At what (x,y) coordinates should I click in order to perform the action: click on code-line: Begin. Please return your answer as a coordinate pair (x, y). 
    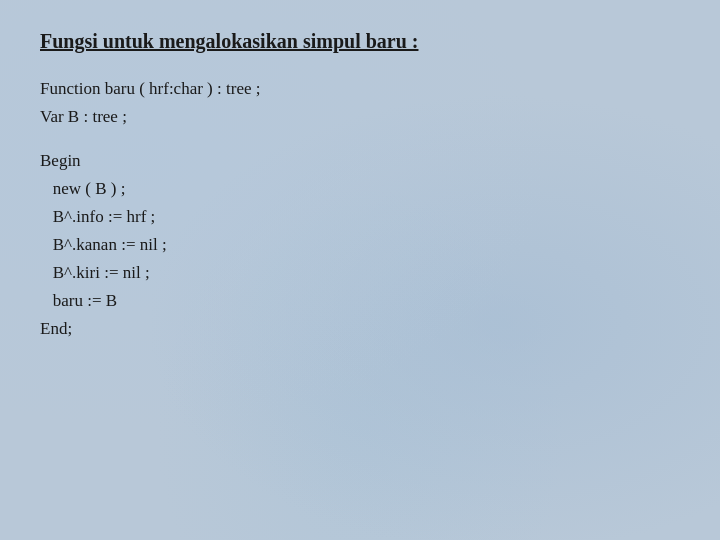
    Looking at the image, I should click on (360, 161).